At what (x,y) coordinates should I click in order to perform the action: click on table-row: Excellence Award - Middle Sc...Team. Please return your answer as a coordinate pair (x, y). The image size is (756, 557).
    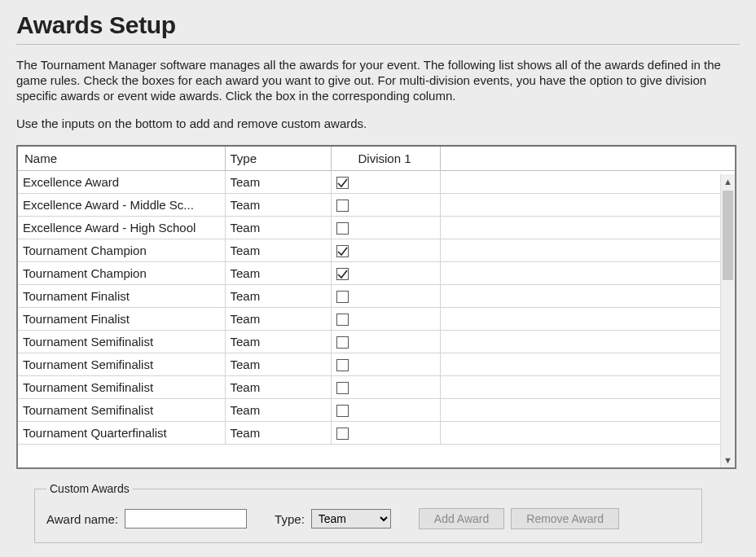
    Looking at the image, I should click on (376, 205).